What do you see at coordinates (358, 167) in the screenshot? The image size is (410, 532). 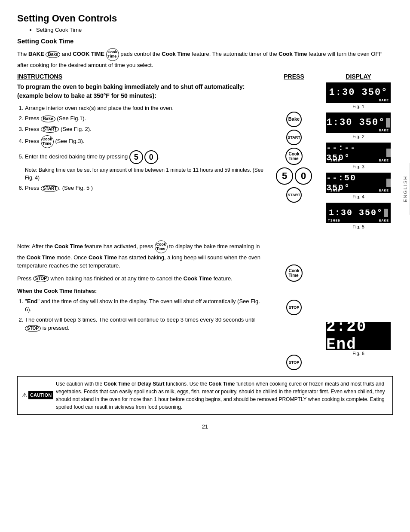 I see `fig-3-label: Fig. 3` at bounding box center [358, 167].